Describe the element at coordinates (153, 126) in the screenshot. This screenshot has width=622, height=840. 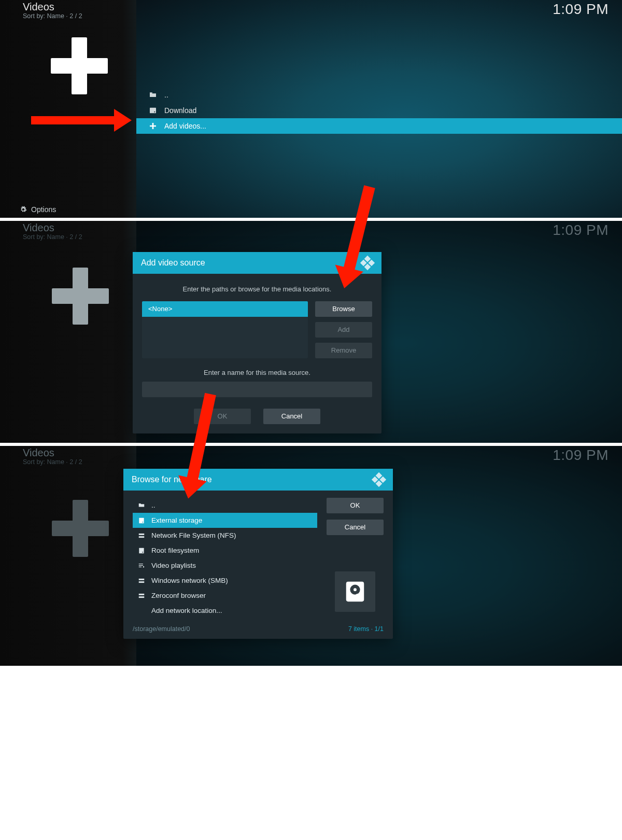
I see `plus-small-icon` at that location.